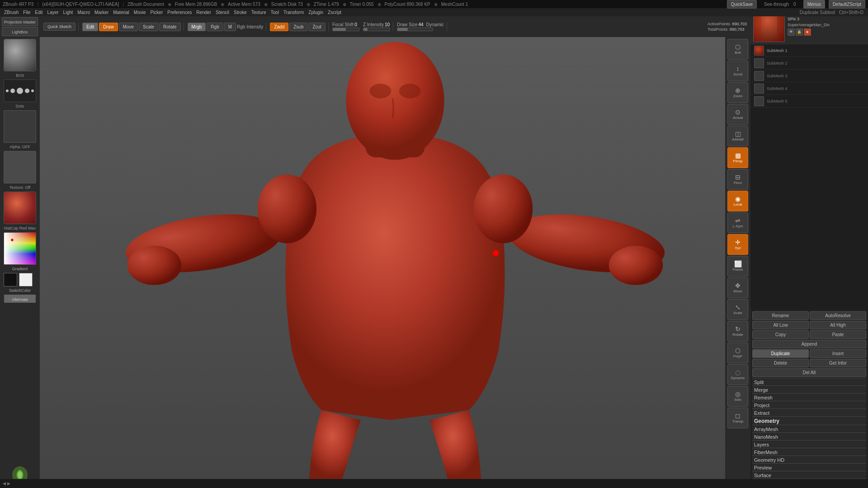  I want to click on menu-transform: Transform, so click(294, 13).